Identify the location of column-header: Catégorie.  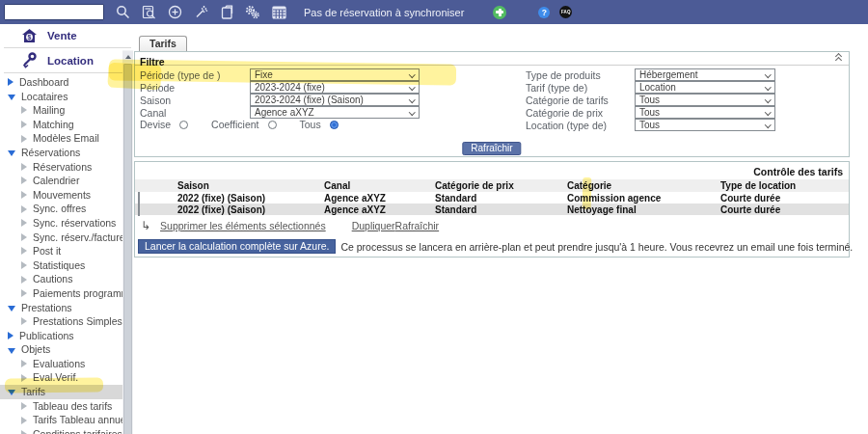
(644, 185).